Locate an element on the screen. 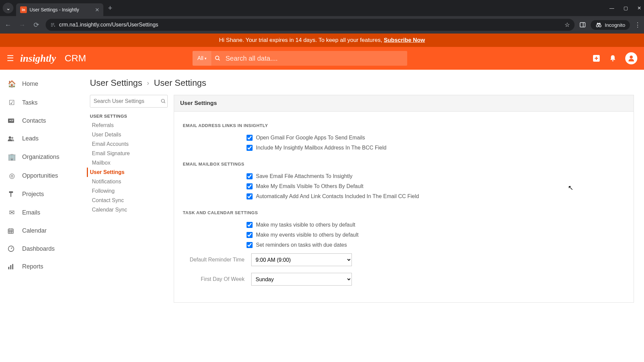 This screenshot has width=644, height=362. checkbox-auto-link-cc is located at coordinates (250, 196).